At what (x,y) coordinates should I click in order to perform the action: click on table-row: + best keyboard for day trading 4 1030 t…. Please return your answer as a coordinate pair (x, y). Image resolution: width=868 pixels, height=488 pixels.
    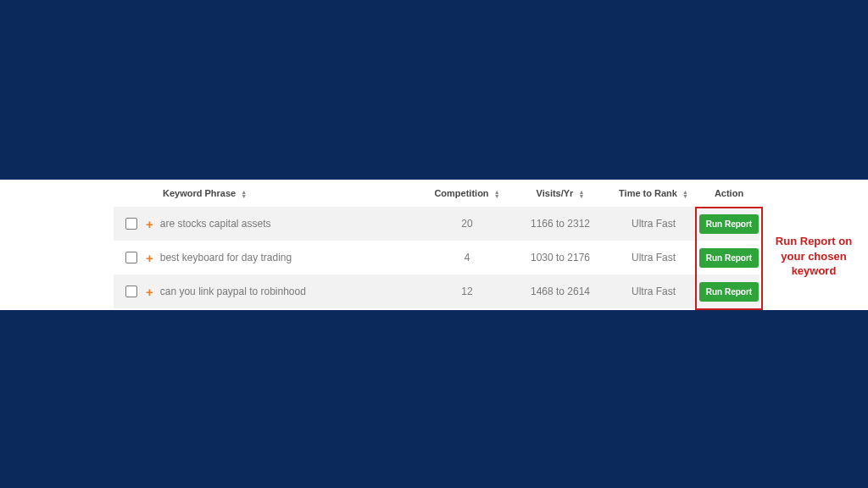
    Looking at the image, I should click on (437, 258).